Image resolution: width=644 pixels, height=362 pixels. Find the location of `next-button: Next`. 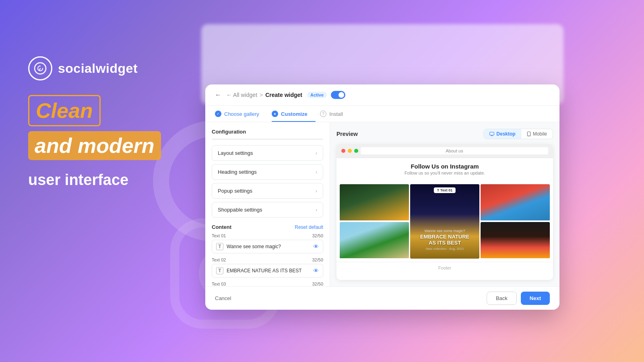

next-button: Next is located at coordinates (535, 298).